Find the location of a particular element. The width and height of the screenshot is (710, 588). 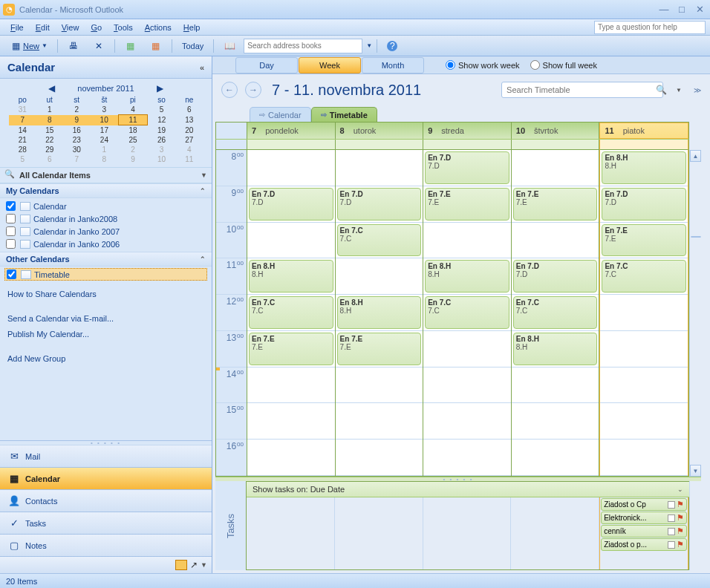

next-month-button: ▶ is located at coordinates (160, 88).